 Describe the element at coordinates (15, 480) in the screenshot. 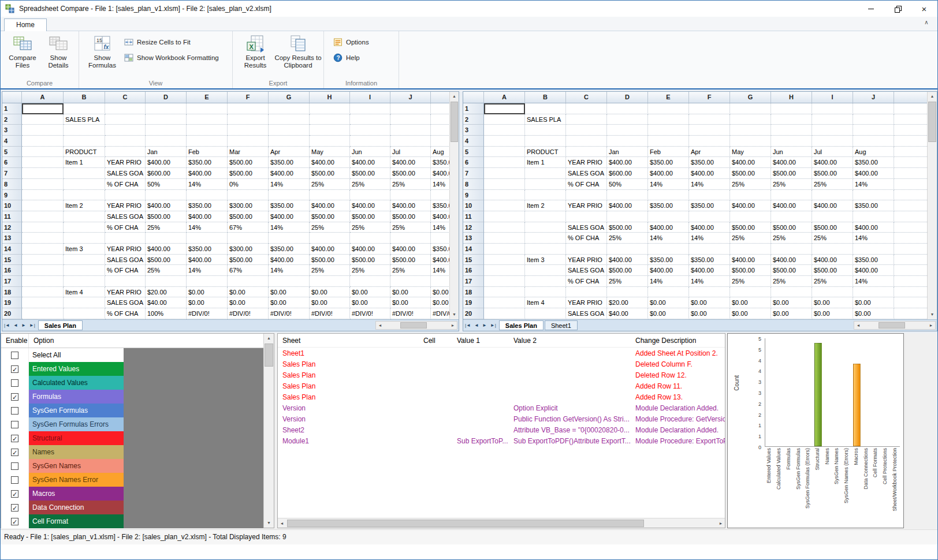

I see `checkbox-sysgen-names-error` at that location.